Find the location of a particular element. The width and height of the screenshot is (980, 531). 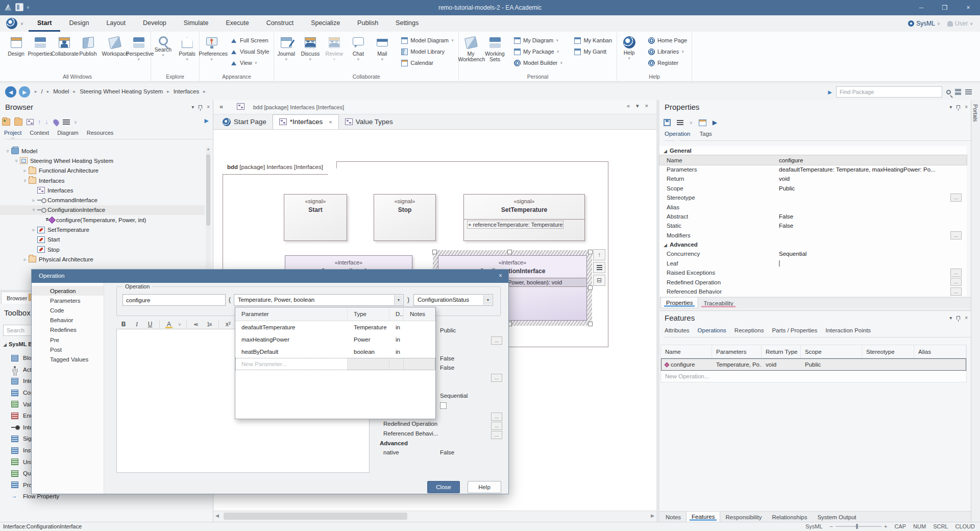

param-column-type: Type is located at coordinates (369, 314).